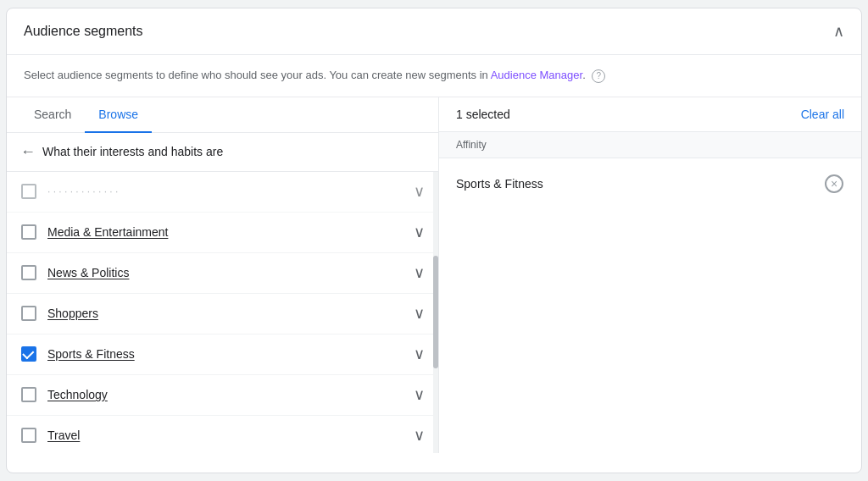 This screenshot has height=481, width=868. What do you see at coordinates (222, 395) in the screenshot?
I see `list-item: Technology ∨` at bounding box center [222, 395].